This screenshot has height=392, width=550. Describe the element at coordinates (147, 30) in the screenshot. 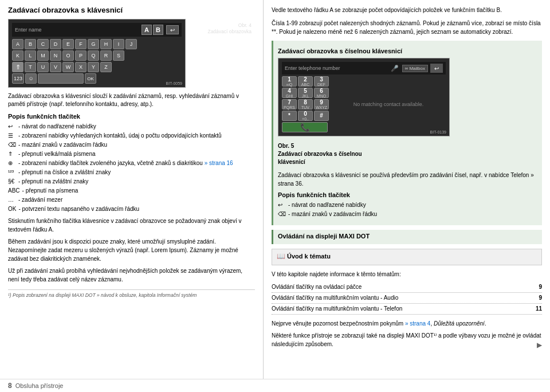

I see `kb-a-button: A` at that location.